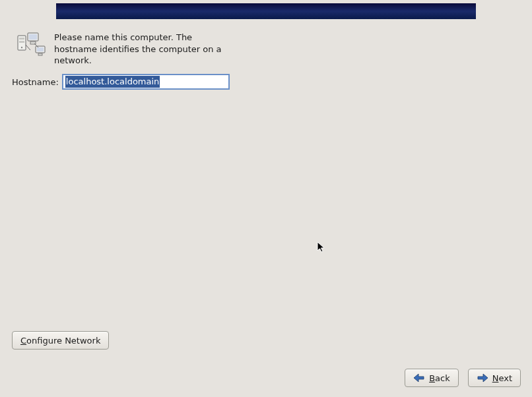  What do you see at coordinates (432, 378) in the screenshot?
I see `back-button: Back` at bounding box center [432, 378].